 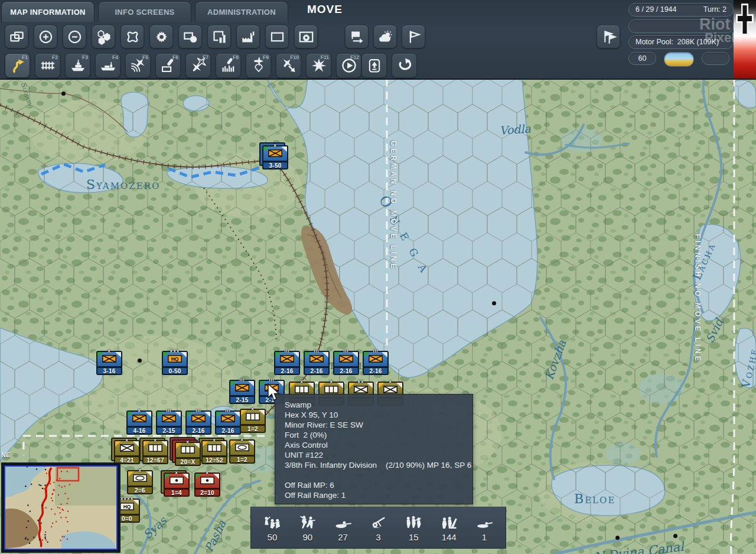 What do you see at coordinates (348, 66) in the screenshot?
I see `execute-button: F12` at bounding box center [348, 66].